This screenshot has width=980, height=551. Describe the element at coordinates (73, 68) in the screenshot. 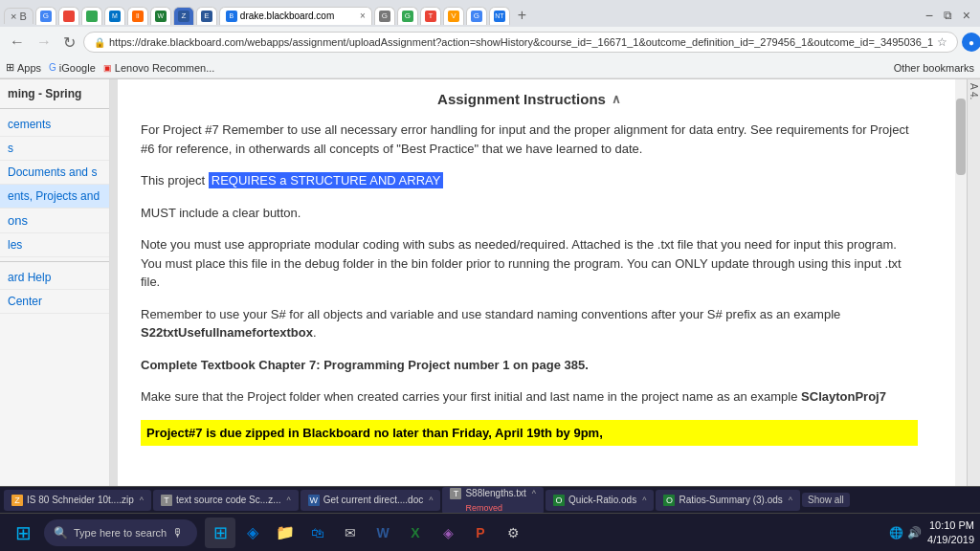

I see `igoogle-bookmark: G iGoogle` at that location.